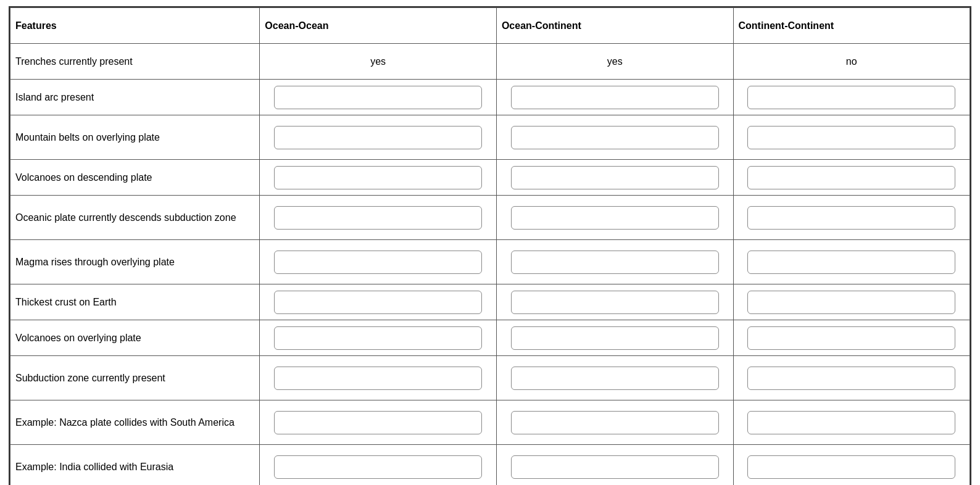  I want to click on answer-cell-volcanoes-descending-col0, so click(378, 178).